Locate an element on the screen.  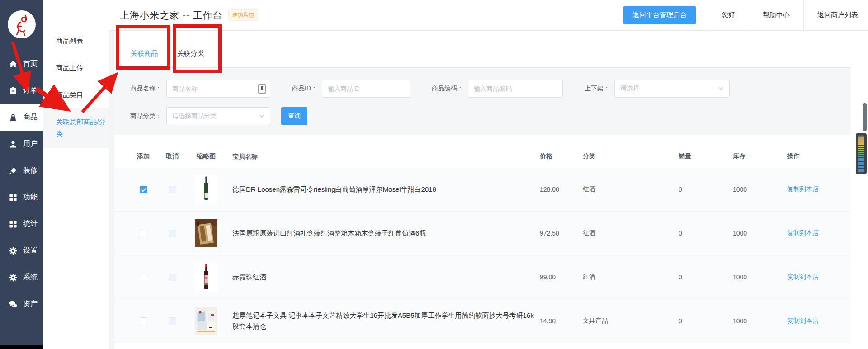
goods-name-input is located at coordinates (218, 89).